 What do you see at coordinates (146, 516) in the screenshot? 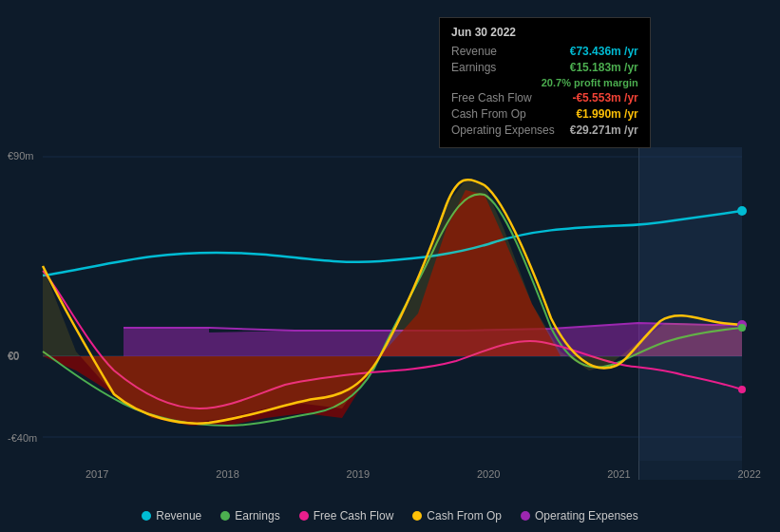
I see `legend-dot-revenue` at bounding box center [146, 516].